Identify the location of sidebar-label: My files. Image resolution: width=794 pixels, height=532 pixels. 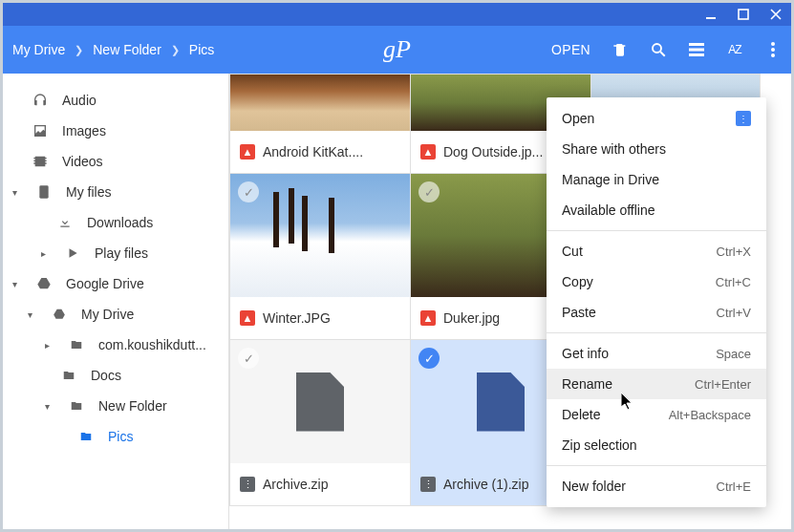
(88, 192).